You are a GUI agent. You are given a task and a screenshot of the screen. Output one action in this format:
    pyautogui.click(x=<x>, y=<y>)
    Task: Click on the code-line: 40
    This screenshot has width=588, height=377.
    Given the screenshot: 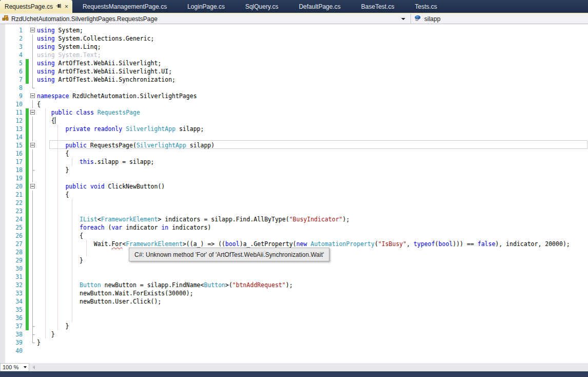 What is the action you would take?
    pyautogui.click(x=297, y=351)
    